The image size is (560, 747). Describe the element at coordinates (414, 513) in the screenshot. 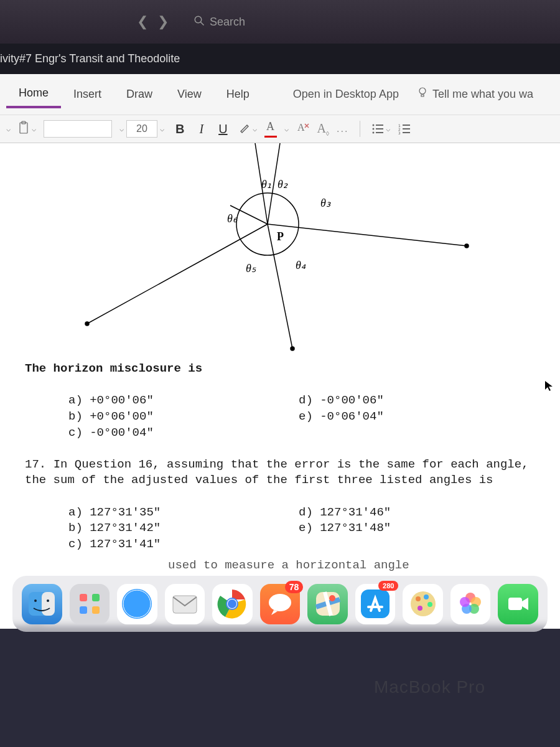

I see `q17-d: d) 127°31'46"` at that location.